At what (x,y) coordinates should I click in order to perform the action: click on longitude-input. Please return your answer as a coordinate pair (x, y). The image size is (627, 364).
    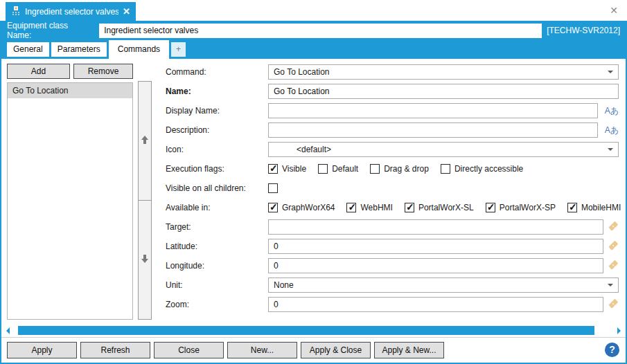
    Looking at the image, I should click on (436, 266).